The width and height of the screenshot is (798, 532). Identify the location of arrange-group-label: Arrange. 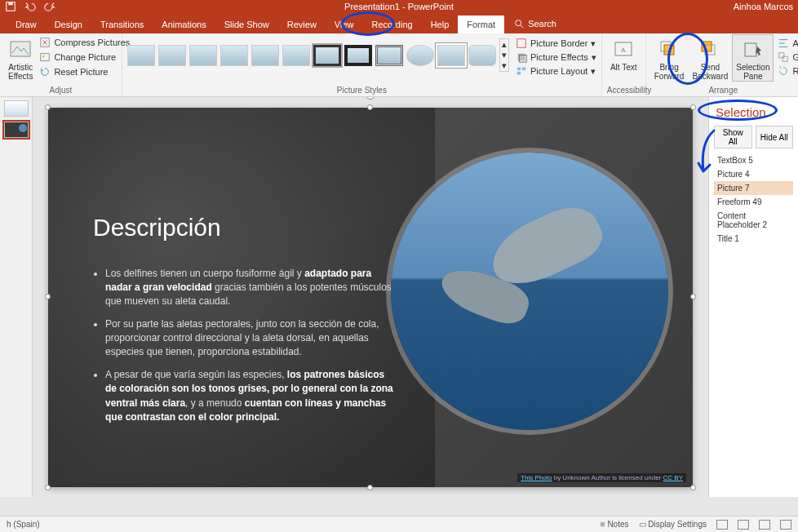
(723, 91).